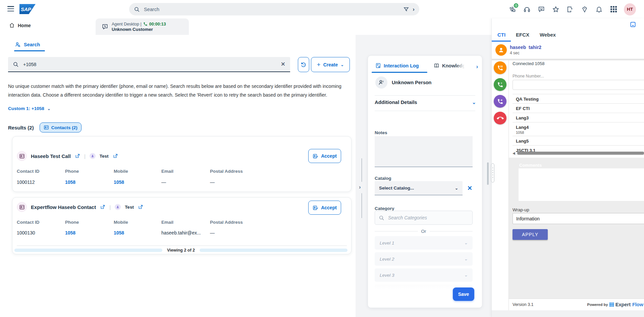  I want to click on expand-panel-icon: ›, so click(360, 187).